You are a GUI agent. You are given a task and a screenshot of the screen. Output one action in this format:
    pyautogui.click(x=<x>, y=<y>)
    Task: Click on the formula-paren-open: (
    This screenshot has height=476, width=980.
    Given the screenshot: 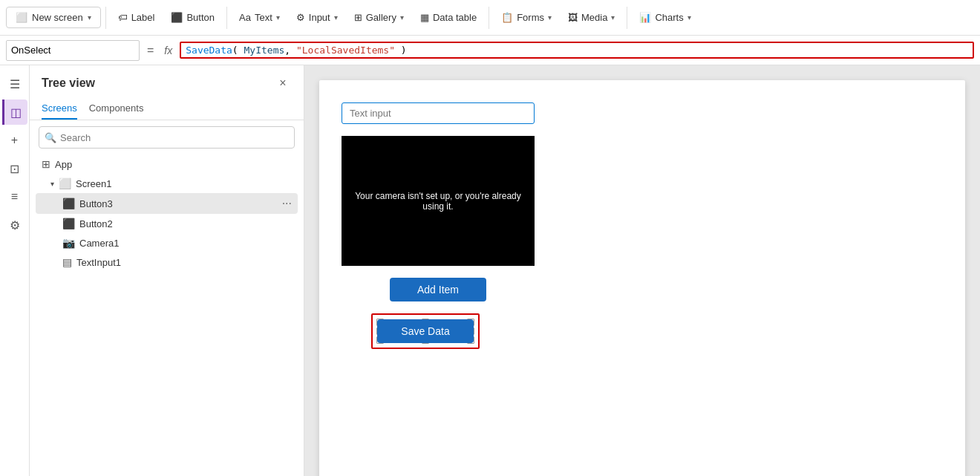 What is the action you would take?
    pyautogui.click(x=235, y=50)
    